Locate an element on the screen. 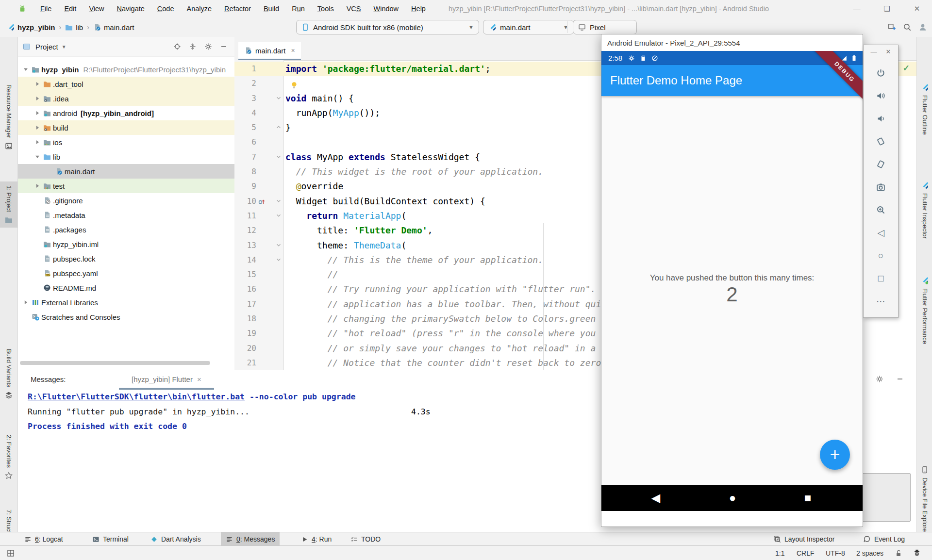  editor-tab-main-dart: main.dart × is located at coordinates (270, 51).